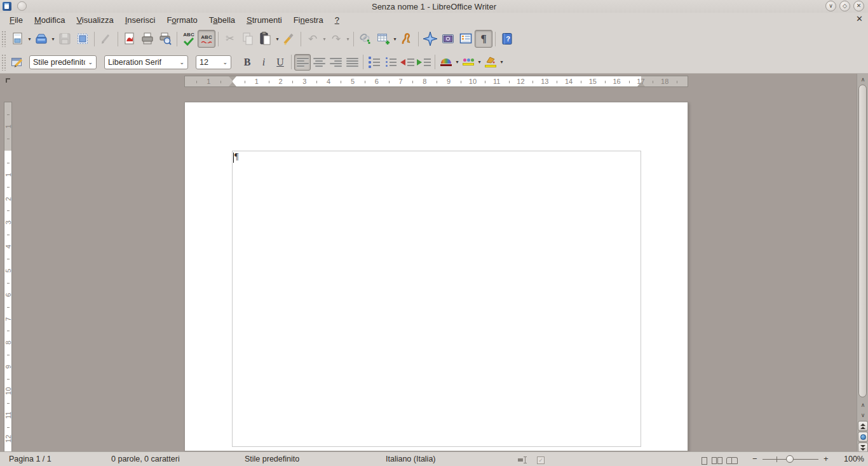  What do you see at coordinates (407, 39) in the screenshot?
I see `draw-functions-button` at bounding box center [407, 39].